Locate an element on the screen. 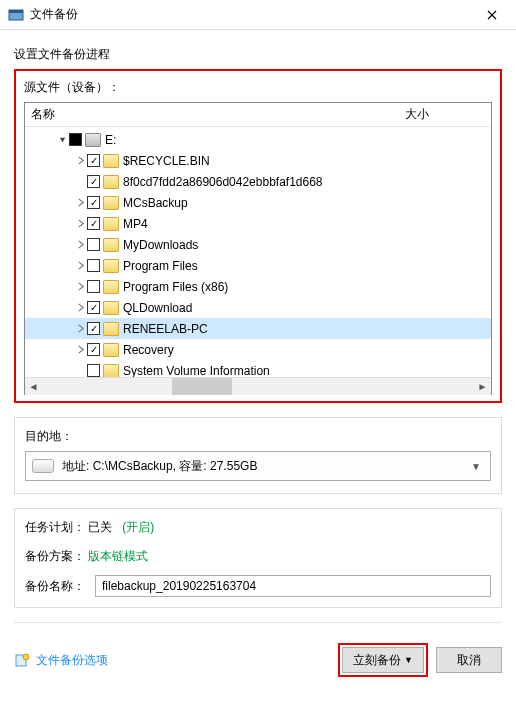 The image size is (516, 705). tree-row: RENEELAB-PC is located at coordinates (258, 328).